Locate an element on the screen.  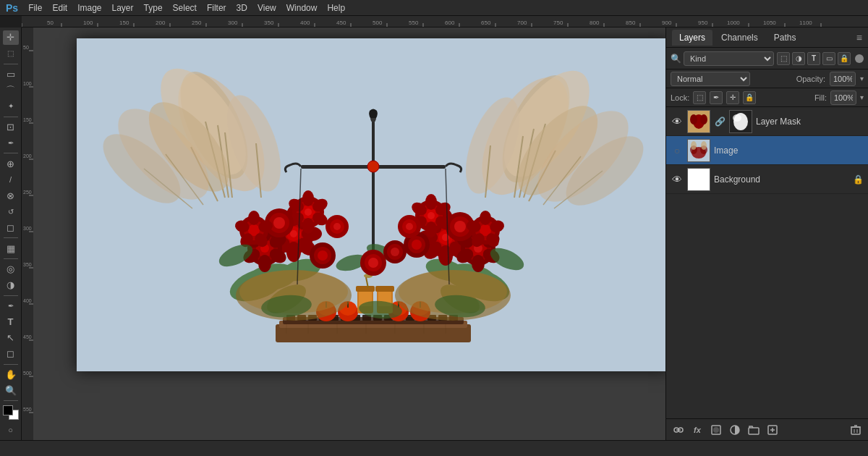
menu-edit: Edit is located at coordinates (59, 8).